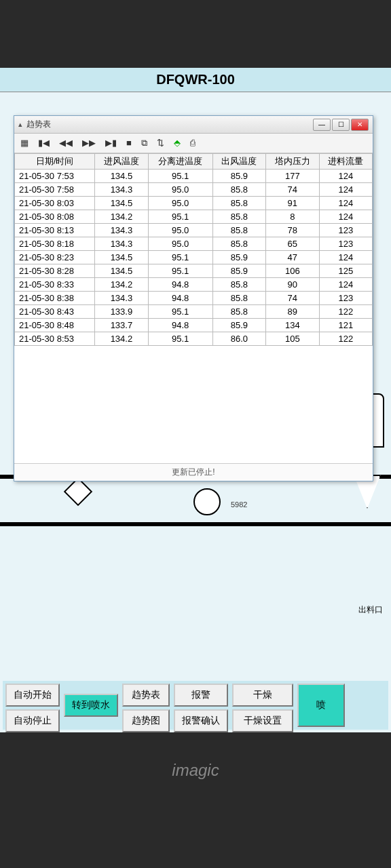 The height and width of the screenshot is (868, 391). Describe the element at coordinates (194, 203) in the screenshot. I see `table-row: 21-05-30 8:03134.595.085.891124` at that location.